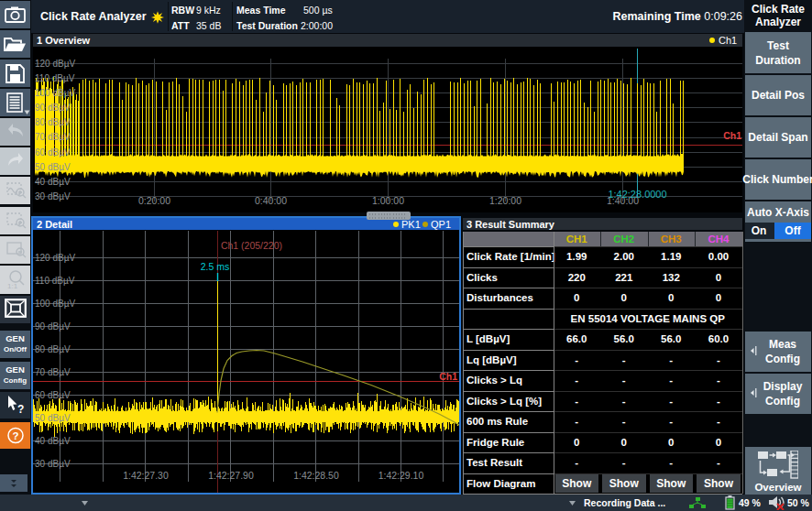 The width and height of the screenshot is (812, 511). What do you see at coordinates (146, 475) in the screenshot?
I see `svg-text: 1:42:27.30` at bounding box center [146, 475].